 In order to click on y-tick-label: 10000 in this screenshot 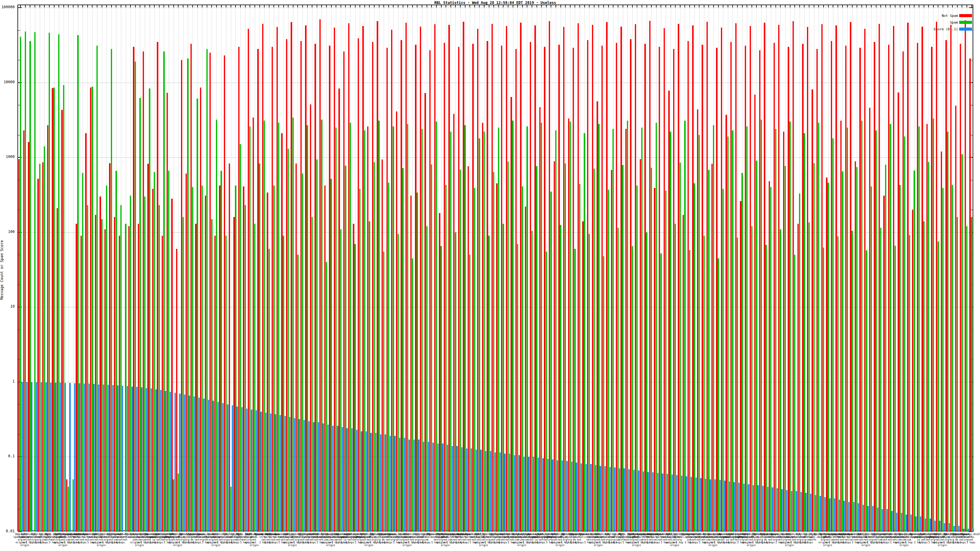, I will do `click(8, 82)`.